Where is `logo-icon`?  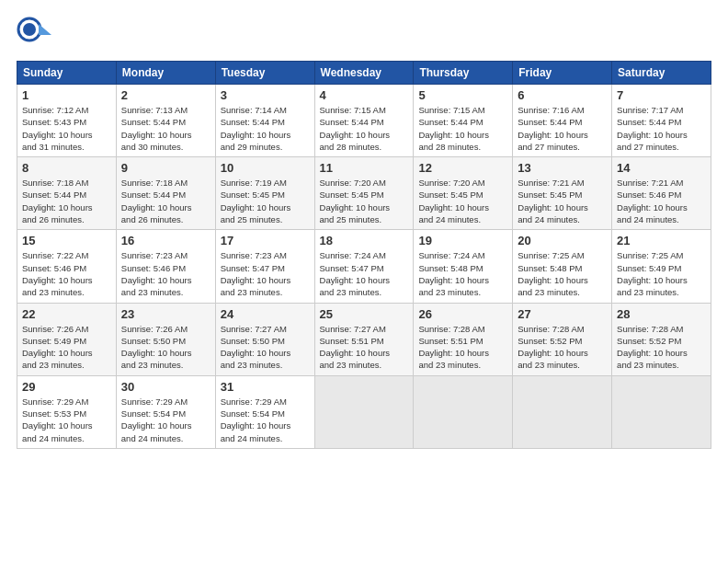
logo-icon is located at coordinates (34, 34).